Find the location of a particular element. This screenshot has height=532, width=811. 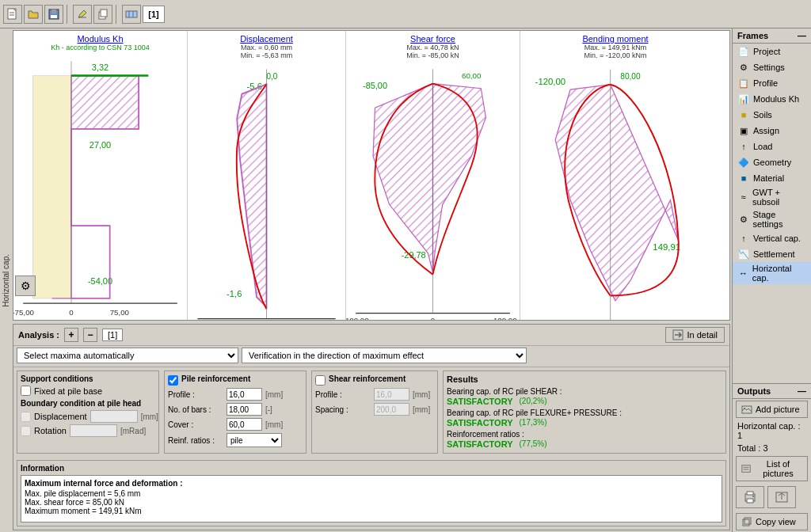

cover-input is located at coordinates (244, 424).